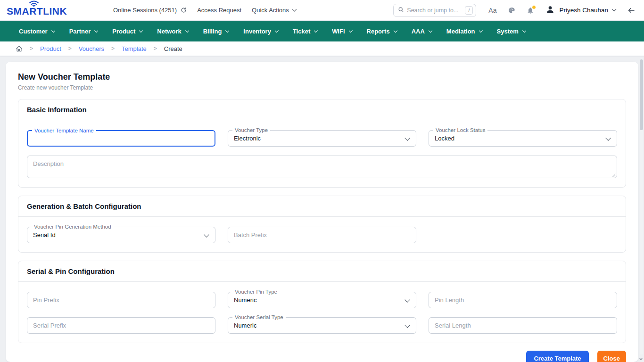  Describe the element at coordinates (523, 325) in the screenshot. I see `serial-length-input` at that location.